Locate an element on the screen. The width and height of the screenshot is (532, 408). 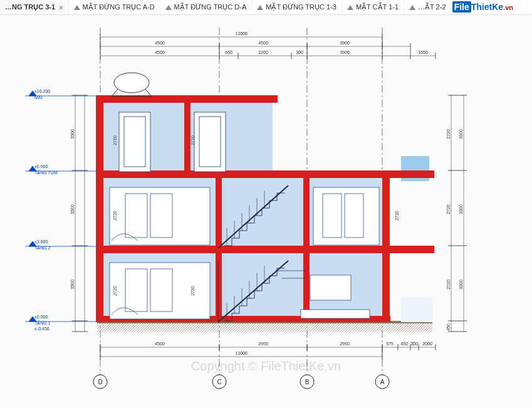
brand-logo: FileThietKe.vn is located at coordinates (482, 7).